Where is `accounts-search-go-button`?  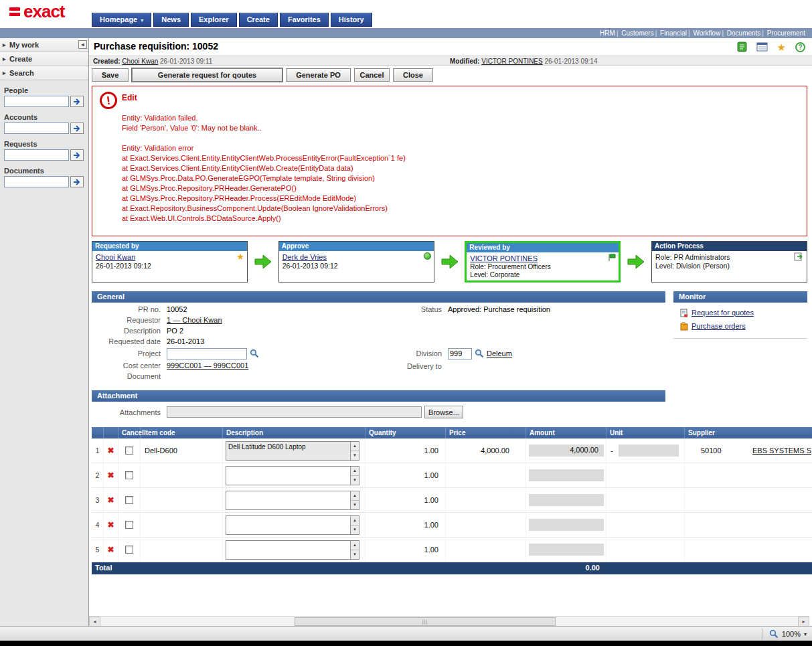
accounts-search-go-button is located at coordinates (77, 129).